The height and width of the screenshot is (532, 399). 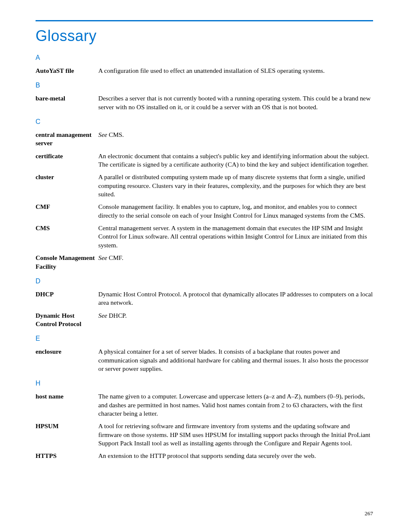 I want to click on section-letter: B, so click(x=204, y=85).